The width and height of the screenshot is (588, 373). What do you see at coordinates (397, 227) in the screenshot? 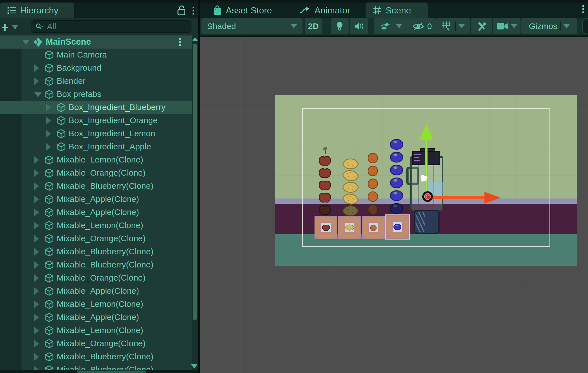
I see `blueberry-crate` at bounding box center [397, 227].